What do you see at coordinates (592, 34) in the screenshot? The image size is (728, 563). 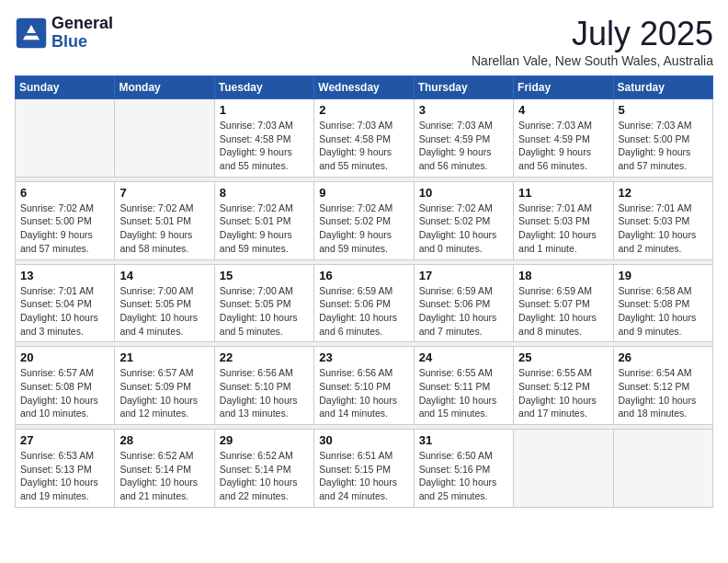 I see `month-title: July 2025` at bounding box center [592, 34].